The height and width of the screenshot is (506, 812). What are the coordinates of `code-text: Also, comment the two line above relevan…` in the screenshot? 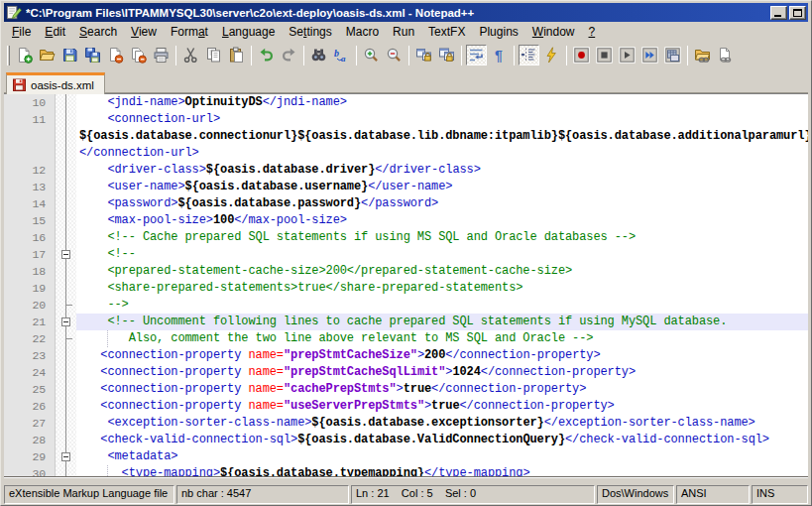 It's located at (442, 339).